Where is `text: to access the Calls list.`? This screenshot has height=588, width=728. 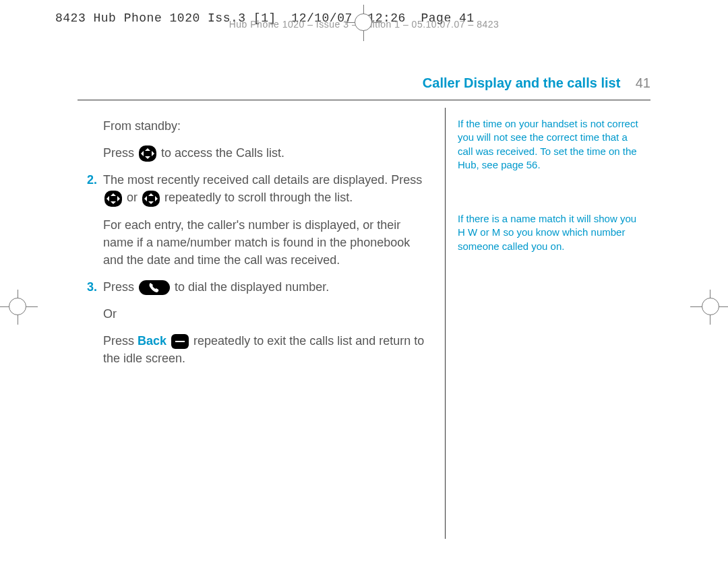 text: to access the Calls list. is located at coordinates (222, 153).